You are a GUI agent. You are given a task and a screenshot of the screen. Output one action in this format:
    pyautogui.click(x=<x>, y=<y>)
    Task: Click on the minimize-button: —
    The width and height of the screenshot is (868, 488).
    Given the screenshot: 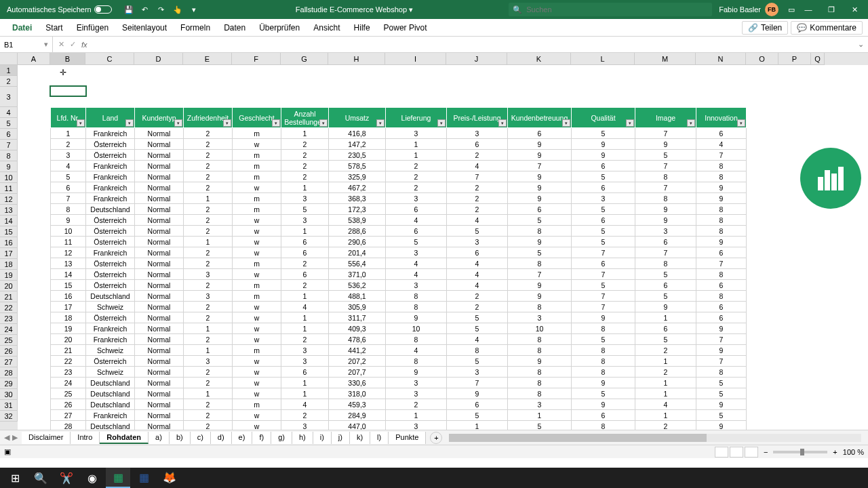 What is the action you would take?
    pyautogui.click(x=808, y=9)
    